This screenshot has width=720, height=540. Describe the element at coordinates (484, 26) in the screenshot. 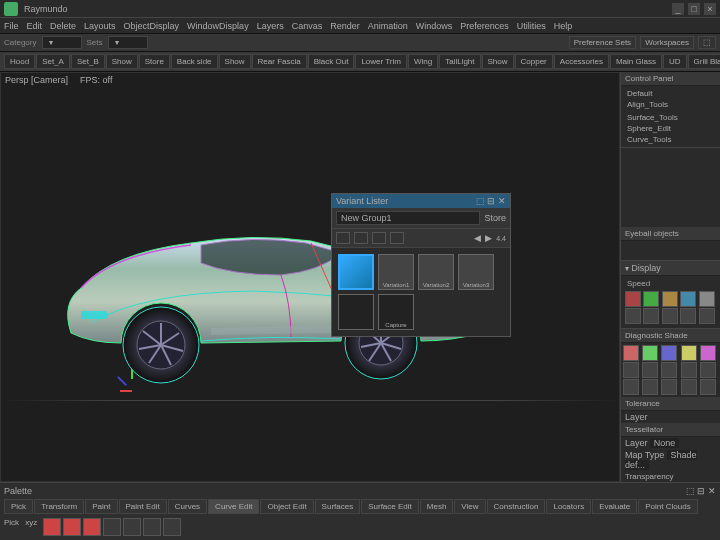

I see `menu-preferences: Preferences` at that location.